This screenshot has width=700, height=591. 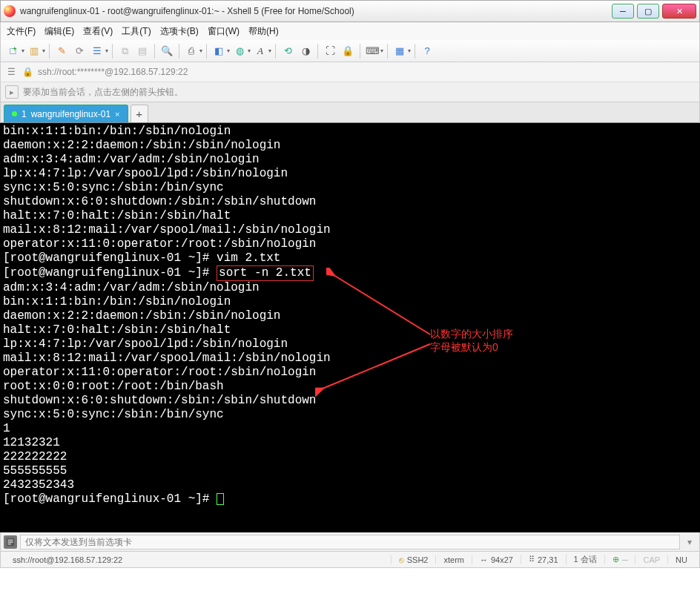 I want to click on hint-text: 要添加当前会话，点击左侧的箭头按钮。, so click(x=103, y=92).